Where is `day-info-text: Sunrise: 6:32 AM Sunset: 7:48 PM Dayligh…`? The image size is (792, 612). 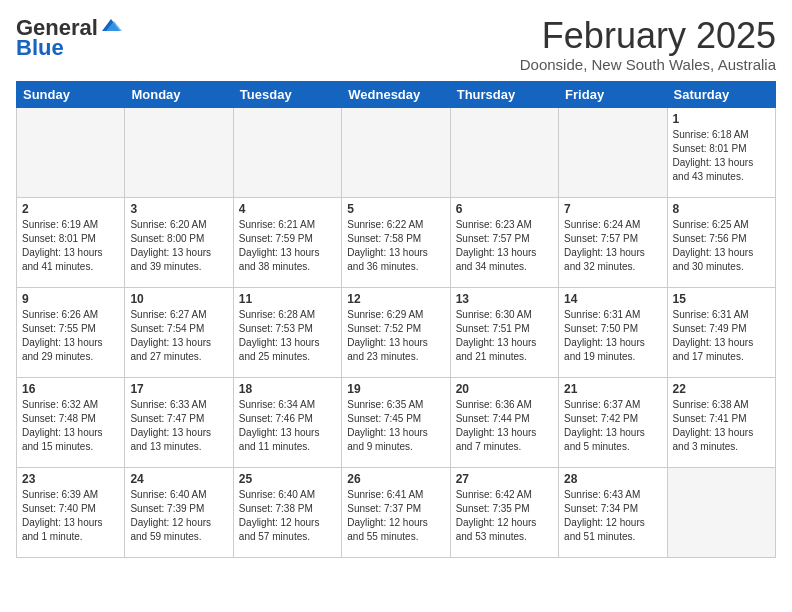
day-info-text: Sunrise: 6:32 AM Sunset: 7:48 PM Dayligh… is located at coordinates (70, 426).